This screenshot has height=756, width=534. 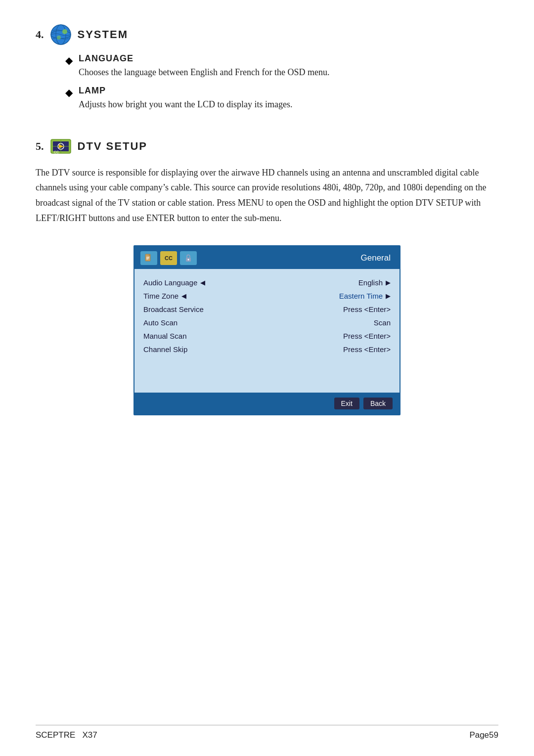 I want to click on bullet-lamp-content: LAMP Adjusts how bright you want the LCD…, so click(x=185, y=99).